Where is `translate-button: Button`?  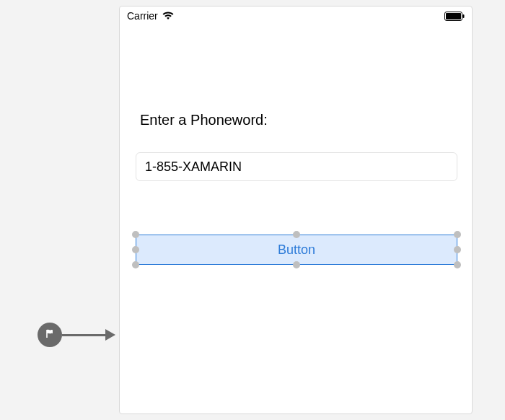
translate-button: Button is located at coordinates (297, 250).